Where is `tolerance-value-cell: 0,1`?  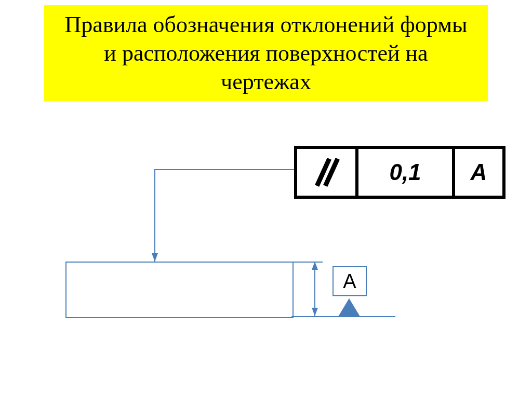 tolerance-value-cell: 0,1 is located at coordinates (407, 172).